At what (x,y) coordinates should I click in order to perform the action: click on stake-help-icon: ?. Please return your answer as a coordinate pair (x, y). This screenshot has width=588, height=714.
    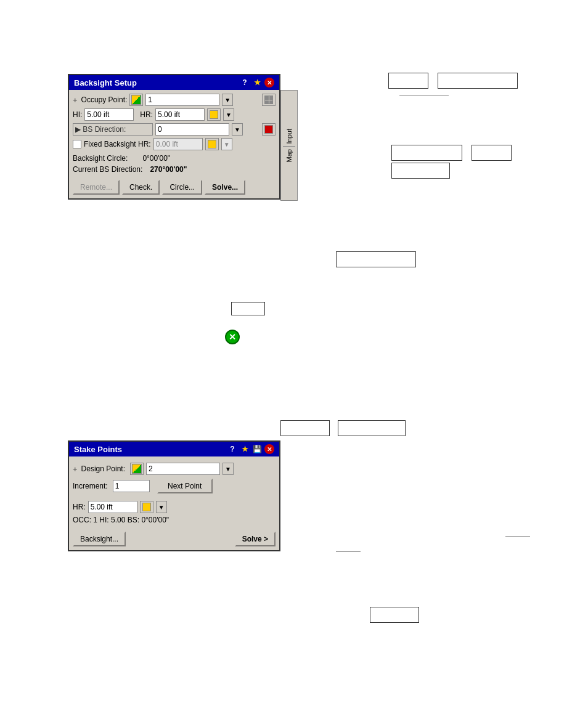
    Looking at the image, I should click on (232, 449).